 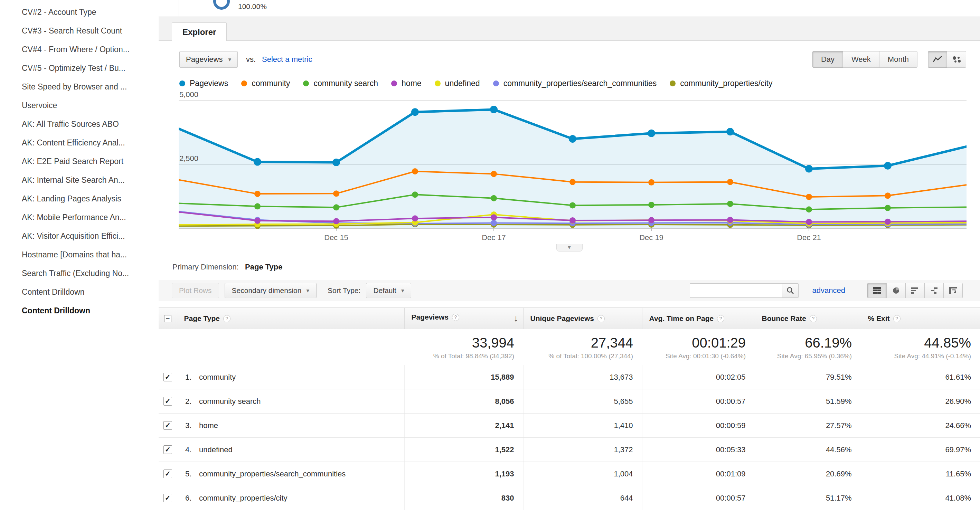 I want to click on legend-item: home, so click(x=406, y=84).